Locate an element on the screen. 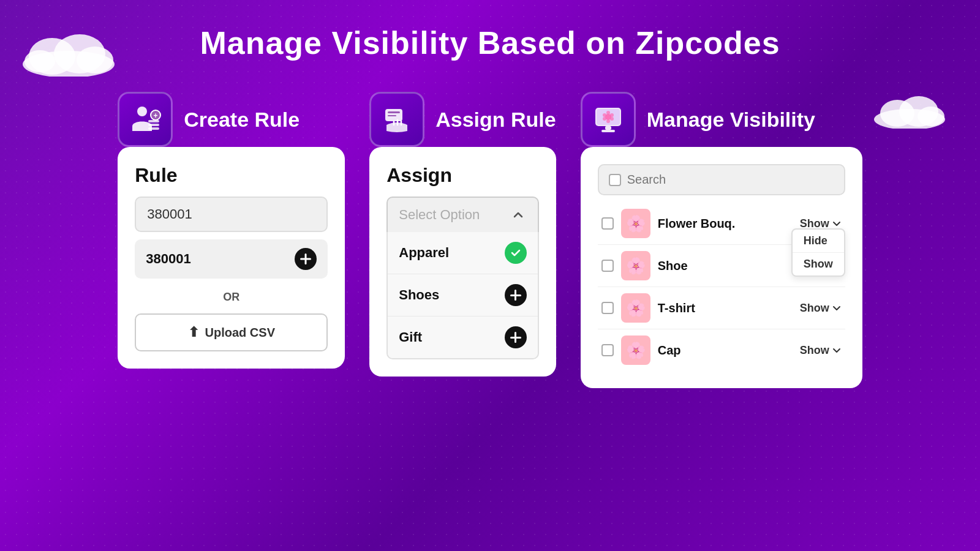 This screenshot has height=551, width=980. product-row-cap: 🌸 Cap Show is located at coordinates (722, 350).